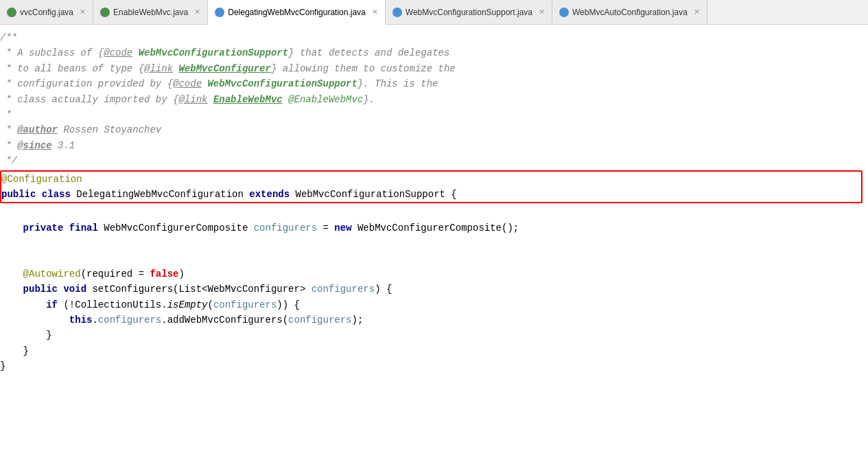  What do you see at coordinates (47, 12) in the screenshot?
I see `tab-vvcconfig: vvcConfig.java ✕` at bounding box center [47, 12].